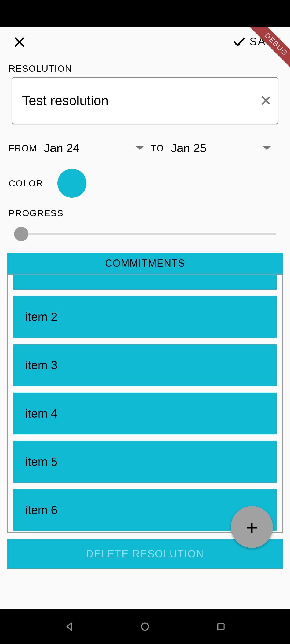 The width and height of the screenshot is (290, 644). What do you see at coordinates (41, 317) in the screenshot?
I see `list-item-label: item 2` at bounding box center [41, 317].